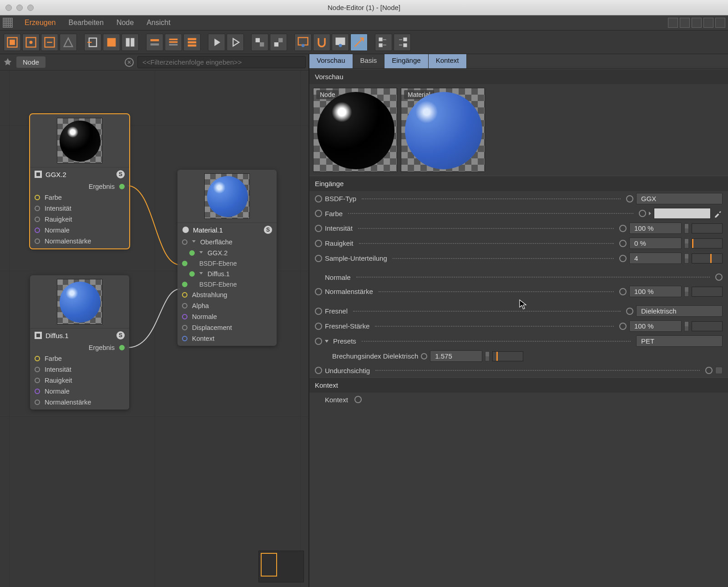 The image size is (728, 587). I want to click on rauigkeit-slider, so click(707, 243).